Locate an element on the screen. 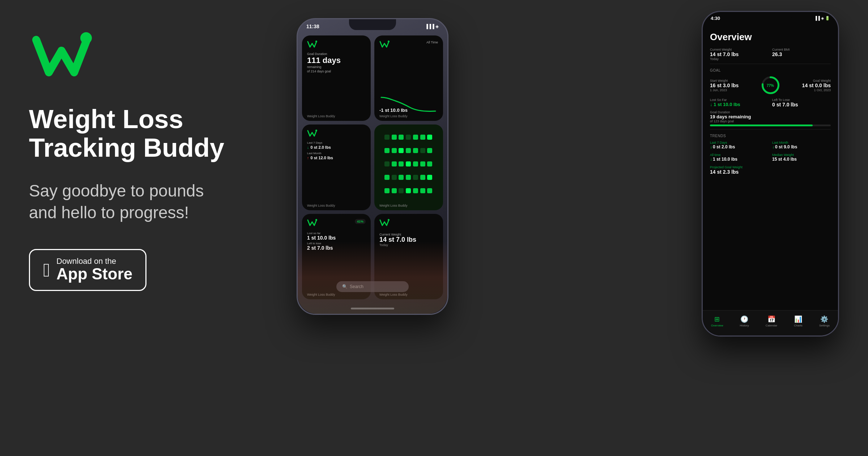 The image size is (868, 456). trend-last7-arrow: ↓ is located at coordinates (711, 147).